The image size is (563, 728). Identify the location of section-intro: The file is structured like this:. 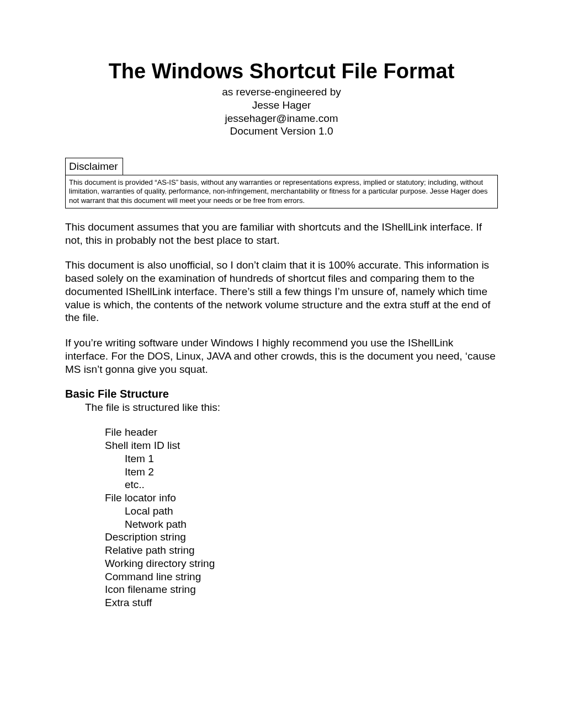
(291, 408).